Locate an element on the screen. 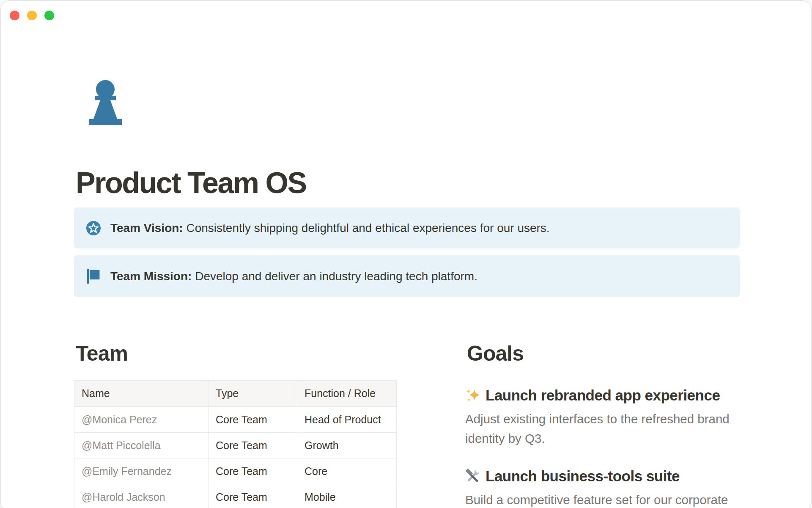  zoom-button is located at coordinates (49, 15).